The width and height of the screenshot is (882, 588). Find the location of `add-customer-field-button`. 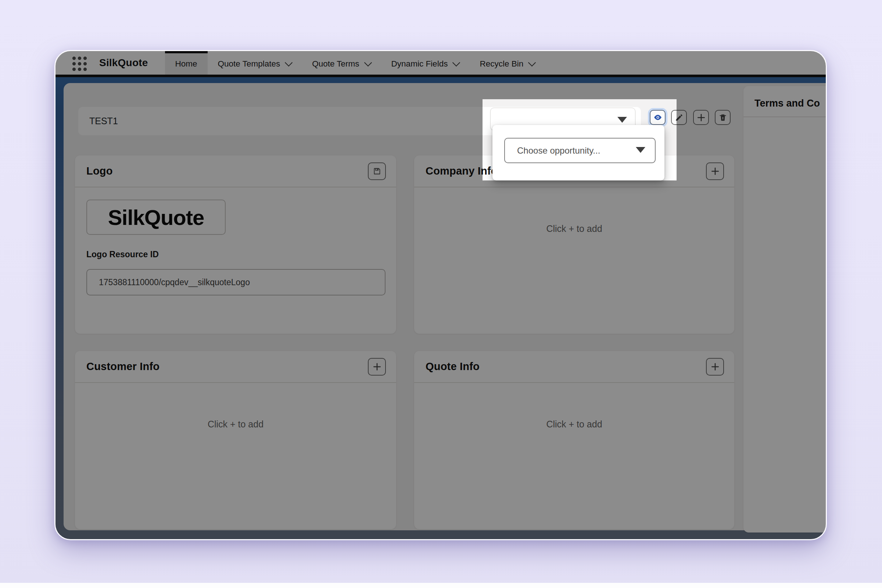

add-customer-field-button is located at coordinates (377, 367).